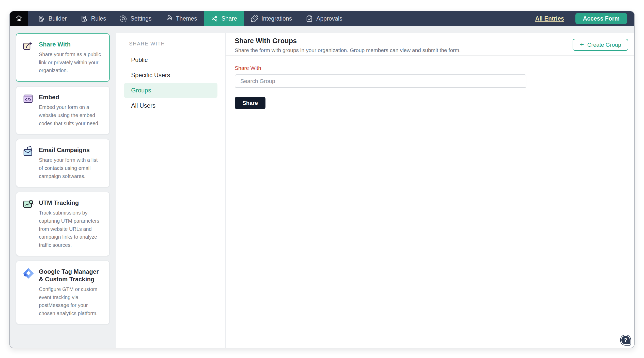 The width and height of the screenshot is (644, 358). I want to click on rules-icon, so click(84, 19).